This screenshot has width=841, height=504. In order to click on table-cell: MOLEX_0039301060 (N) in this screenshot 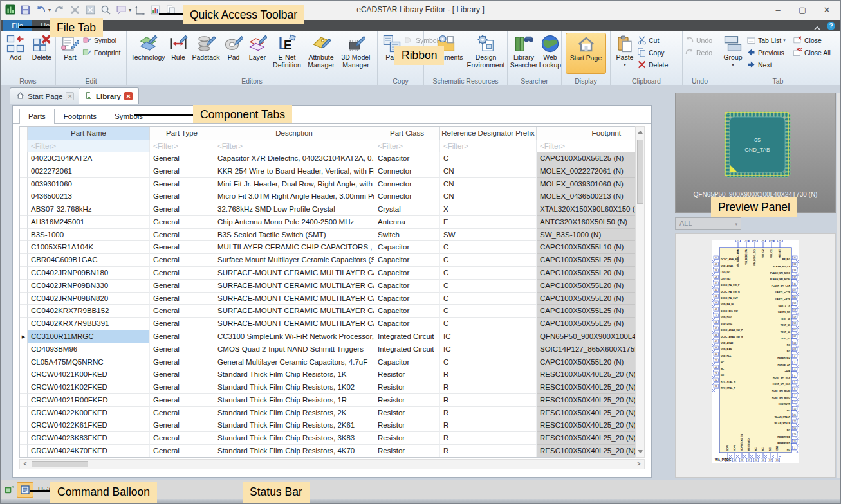, I will do `click(586, 184)`.